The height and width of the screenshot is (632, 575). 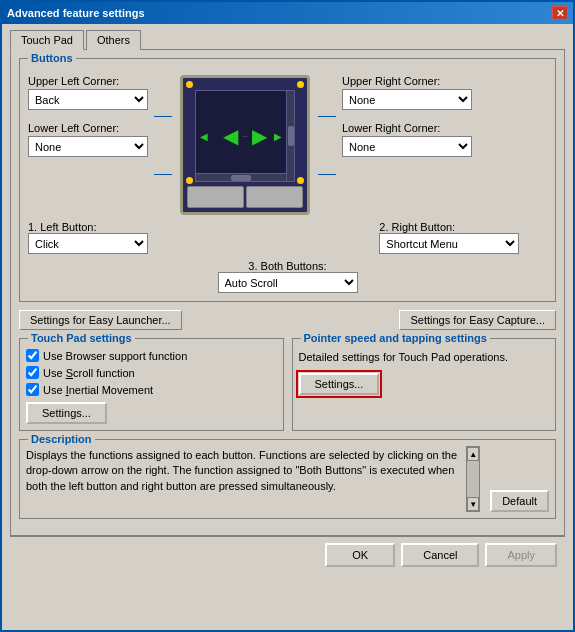 What do you see at coordinates (88, 100) in the screenshot?
I see `upper-left-select: BackNoneClick` at bounding box center [88, 100].